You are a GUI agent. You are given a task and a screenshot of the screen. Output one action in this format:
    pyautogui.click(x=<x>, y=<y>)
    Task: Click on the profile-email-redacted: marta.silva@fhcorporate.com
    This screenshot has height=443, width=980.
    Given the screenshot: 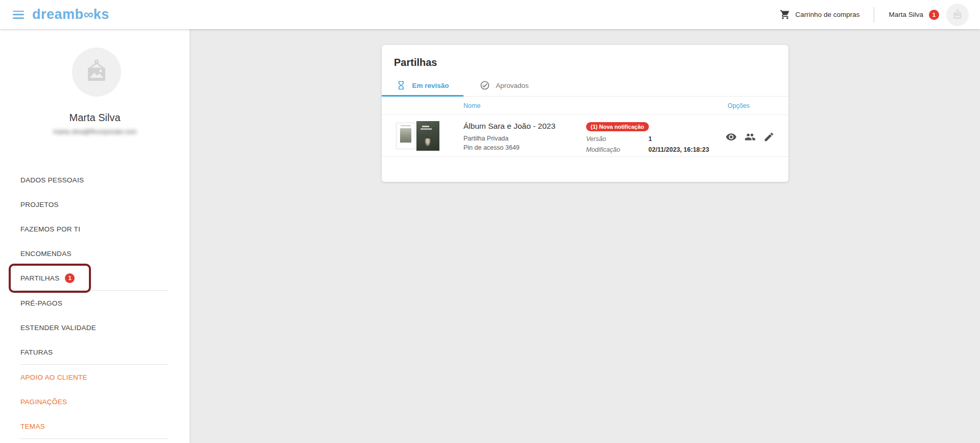 What is the action you would take?
    pyautogui.click(x=95, y=132)
    